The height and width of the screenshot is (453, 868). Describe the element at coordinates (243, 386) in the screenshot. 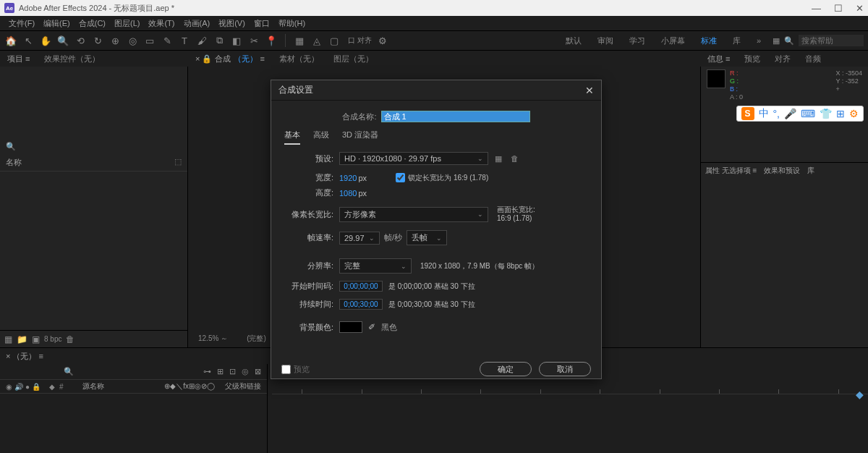

I see `tl-parent-col: 父级和链接` at that location.